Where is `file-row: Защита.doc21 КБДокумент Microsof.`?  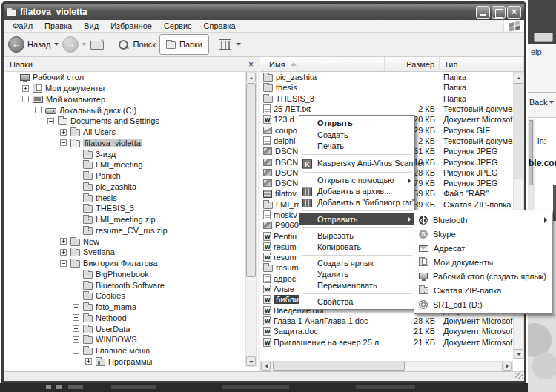
file-row: Защита.doc21 КБДокумент Microsof. is located at coordinates (387, 331).